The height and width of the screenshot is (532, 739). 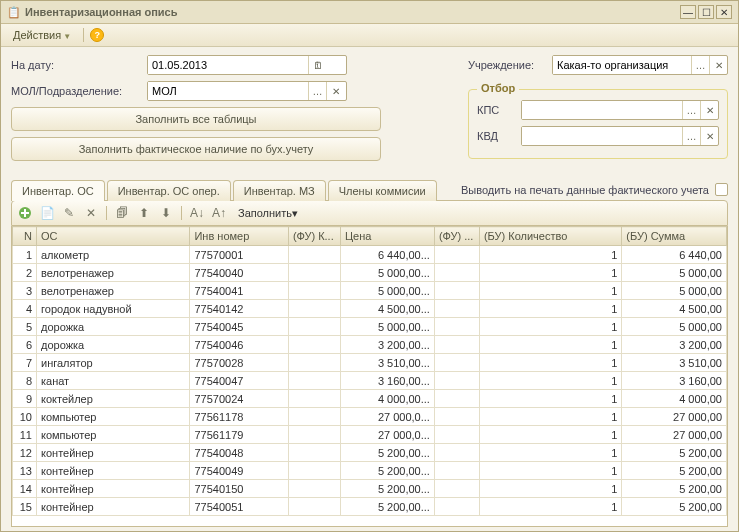 I want to click on fill-all-tables-button: Заполнить все таблицы, so click(x=196, y=119).